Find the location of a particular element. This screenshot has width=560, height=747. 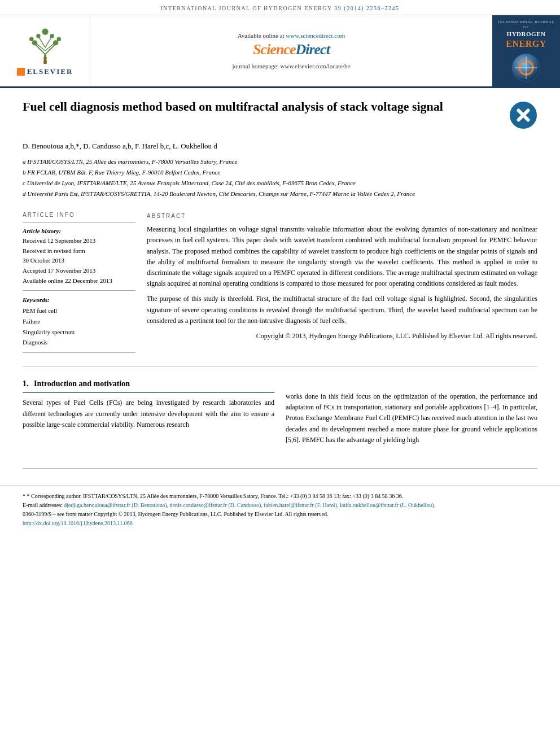

corresponding-author-footnote: * * Corresponding author. IFSTTAR/COSYS/… is located at coordinates (280, 496).